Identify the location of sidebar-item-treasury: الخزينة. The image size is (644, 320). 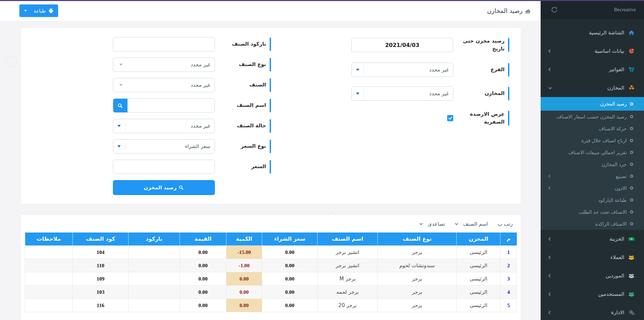
(592, 239).